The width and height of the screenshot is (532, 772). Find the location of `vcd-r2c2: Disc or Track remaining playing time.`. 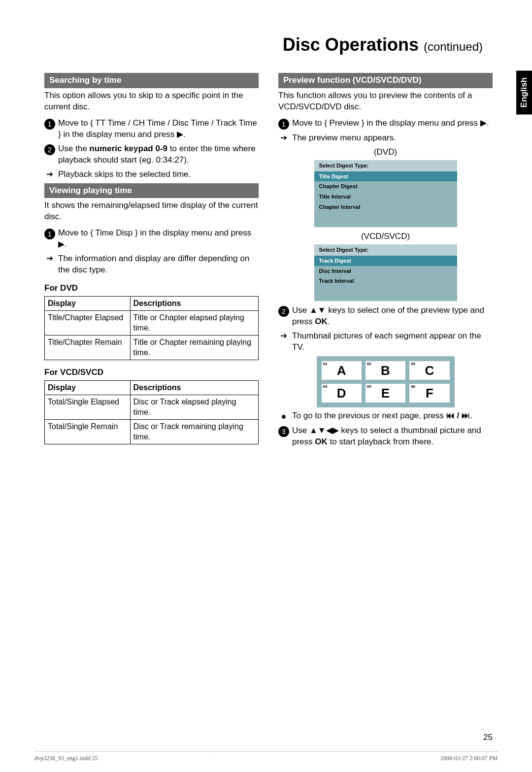

vcd-r2c2: Disc or Track remaining playing time. is located at coordinates (194, 432).